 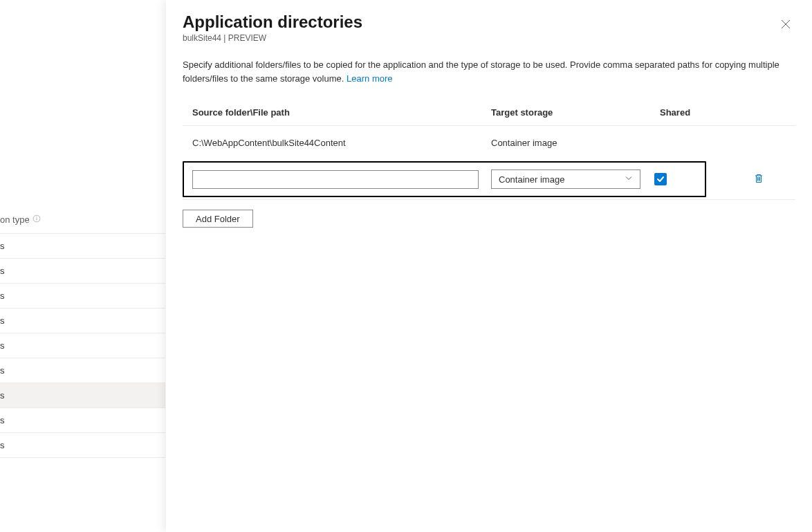 What do you see at coordinates (369, 79) in the screenshot?
I see `learn-more-link: Learn more` at bounding box center [369, 79].